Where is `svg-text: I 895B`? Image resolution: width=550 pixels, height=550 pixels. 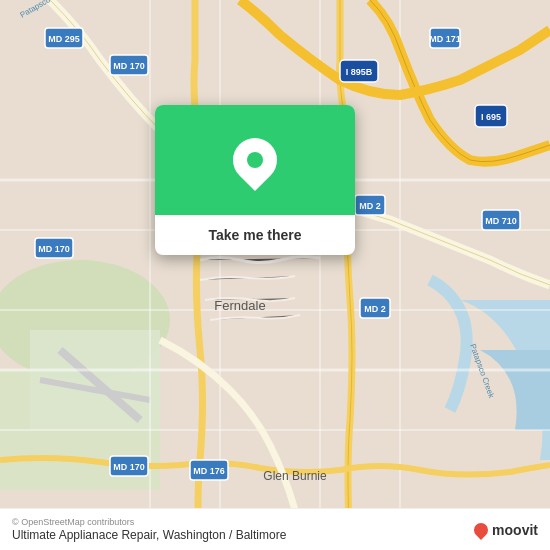
svg-text: I 895B is located at coordinates (360, 72).